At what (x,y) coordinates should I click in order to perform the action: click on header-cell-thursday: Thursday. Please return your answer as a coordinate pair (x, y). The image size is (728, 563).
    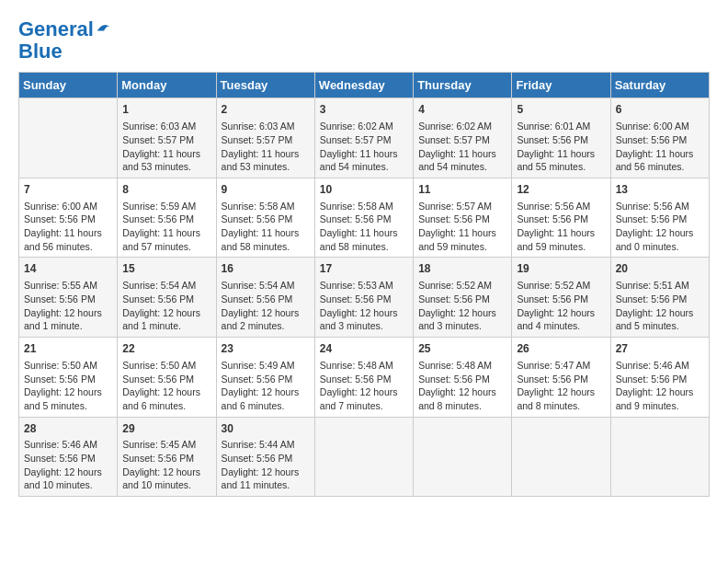
    Looking at the image, I should click on (463, 86).